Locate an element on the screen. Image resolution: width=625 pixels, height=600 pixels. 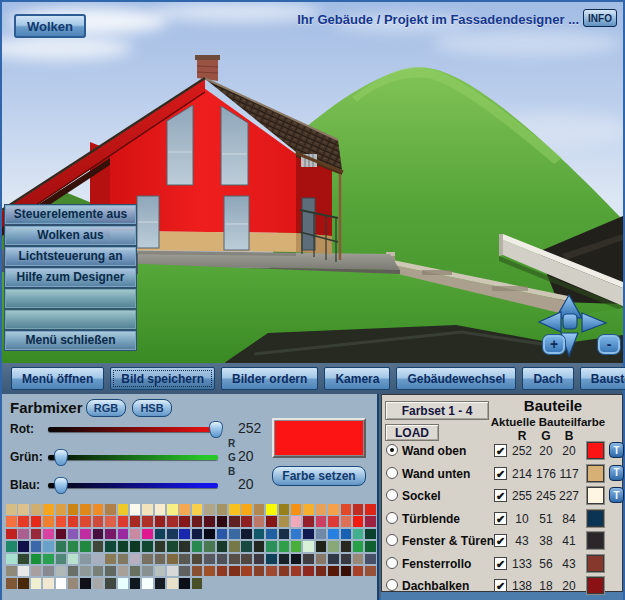
checkbox-dachbalken: ✔ is located at coordinates (500, 586).